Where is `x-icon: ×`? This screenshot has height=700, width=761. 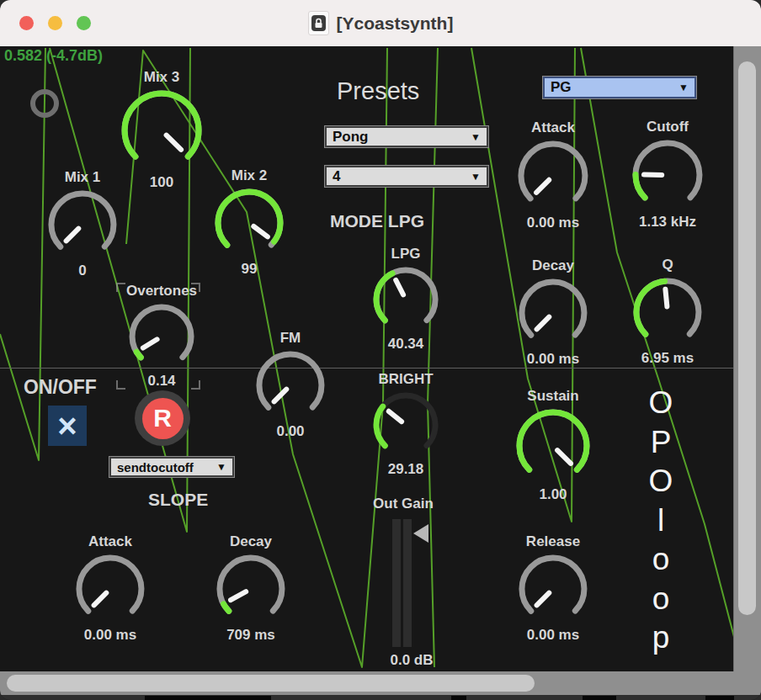 x-icon: × is located at coordinates (67, 426).